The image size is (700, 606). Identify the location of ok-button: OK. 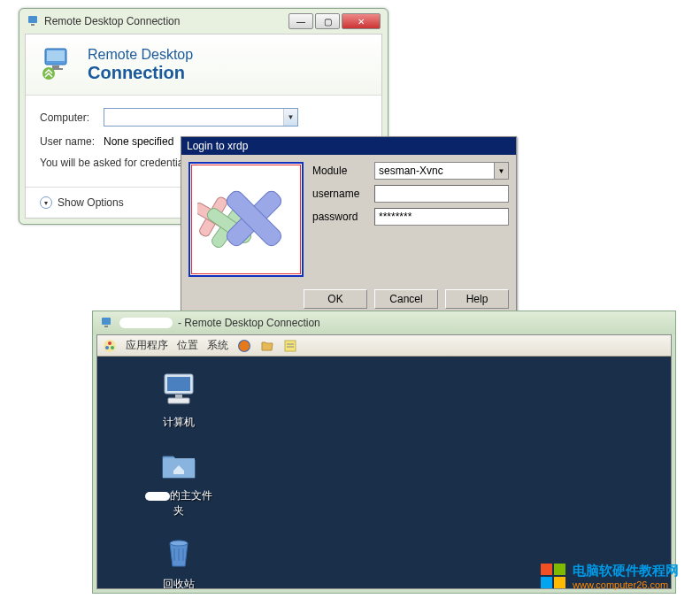
(335, 299).